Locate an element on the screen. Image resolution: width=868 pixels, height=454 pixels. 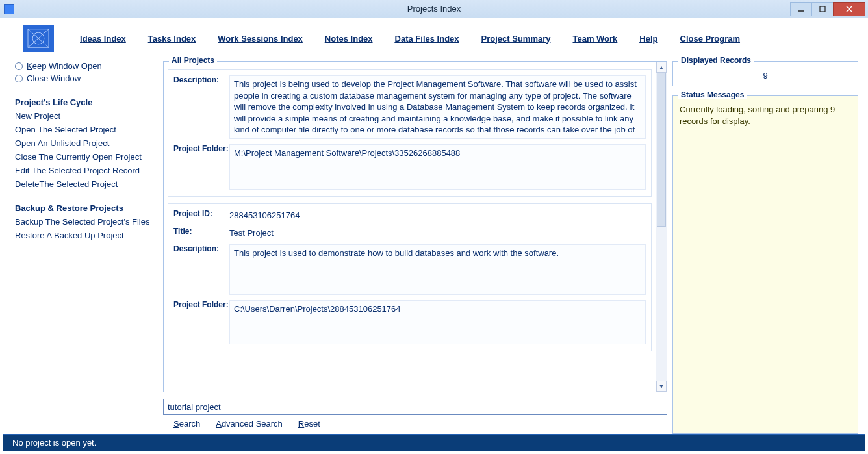
scroll-track is located at coordinates (661, 227).